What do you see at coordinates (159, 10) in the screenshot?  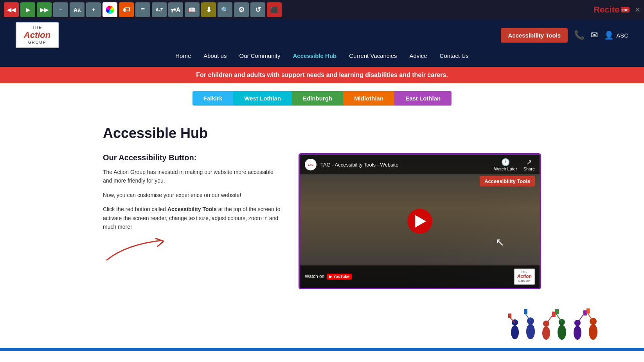 I see `dictionary-button: A-Z` at bounding box center [159, 10].